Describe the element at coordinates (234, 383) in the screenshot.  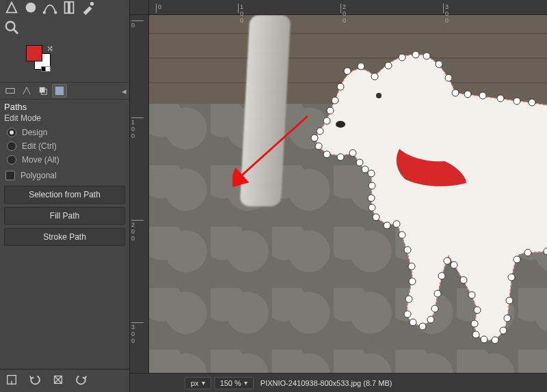
I see `zoom-selector: 150 %▾` at that location.